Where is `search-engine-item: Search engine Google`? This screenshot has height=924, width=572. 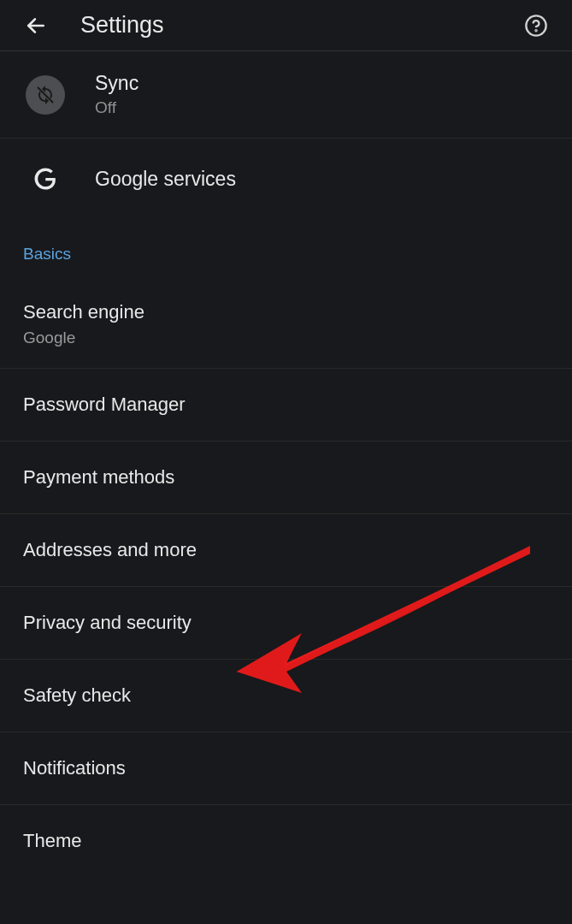 search-engine-item: Search engine Google is located at coordinates (286, 325).